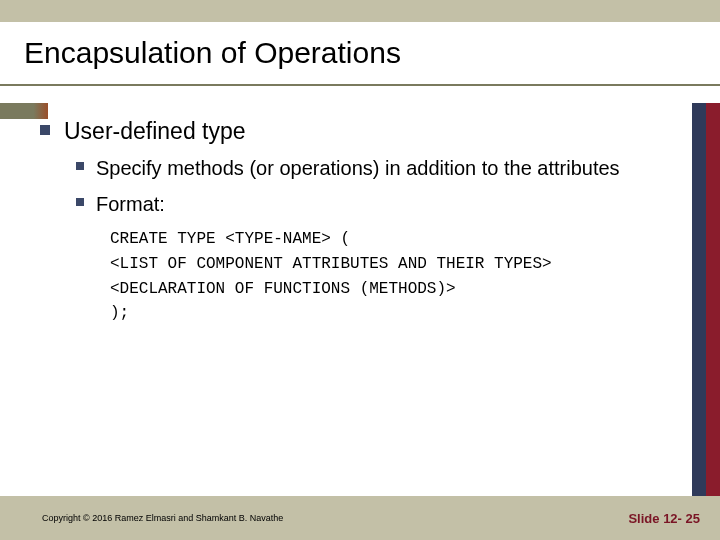 The width and height of the screenshot is (720, 540). What do you see at coordinates (358, 168) in the screenshot?
I see `bullet-level2-text: Specify methods (or operations) in addit…` at bounding box center [358, 168].